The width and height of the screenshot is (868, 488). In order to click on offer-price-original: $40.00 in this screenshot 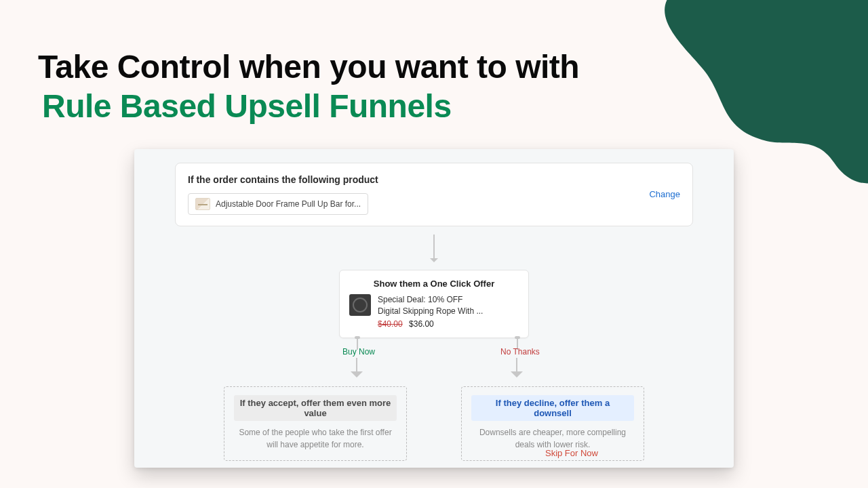, I will do `click(391, 324)`.